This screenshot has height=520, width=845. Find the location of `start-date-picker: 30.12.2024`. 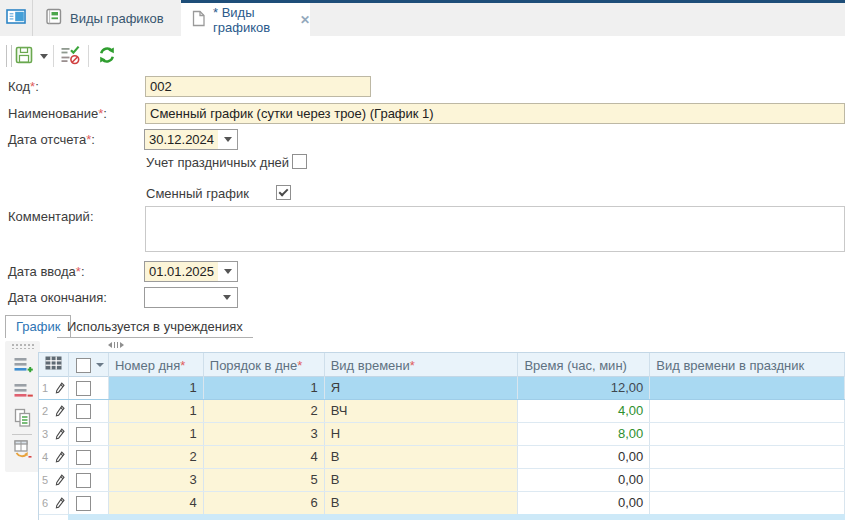

start-date-picker: 30.12.2024 is located at coordinates (191, 140).